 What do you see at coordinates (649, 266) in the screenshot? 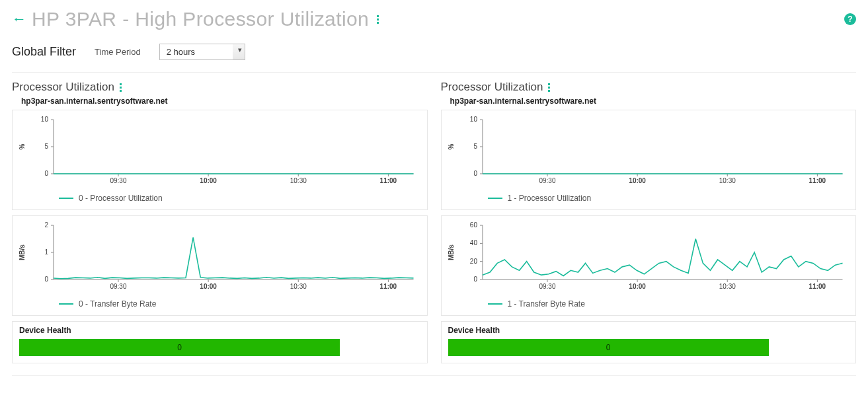
I see `chart-card: MB/s020406009:3010:0010:3011:00 1 - Tran…` at bounding box center [649, 266].